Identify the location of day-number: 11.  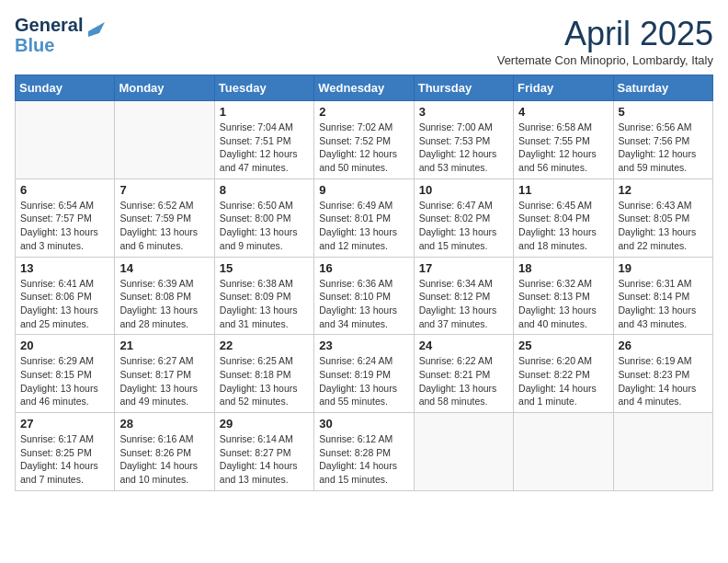
(563, 190).